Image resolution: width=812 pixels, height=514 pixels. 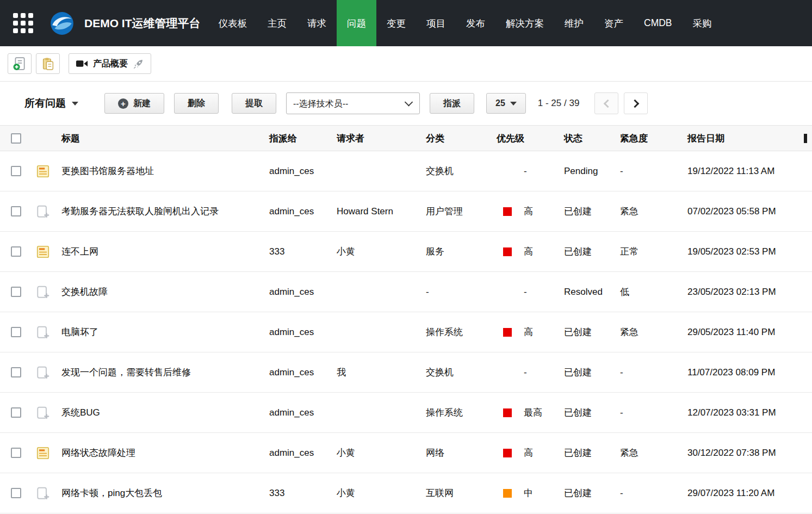 What do you see at coordinates (621, 103) in the screenshot?
I see `pager` at bounding box center [621, 103].